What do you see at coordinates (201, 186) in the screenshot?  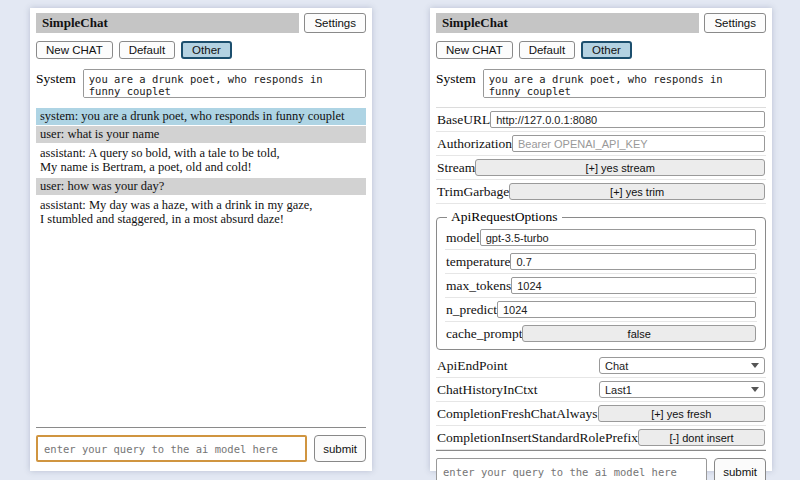 I see `chat-message-user: user: how was your day?` at bounding box center [201, 186].